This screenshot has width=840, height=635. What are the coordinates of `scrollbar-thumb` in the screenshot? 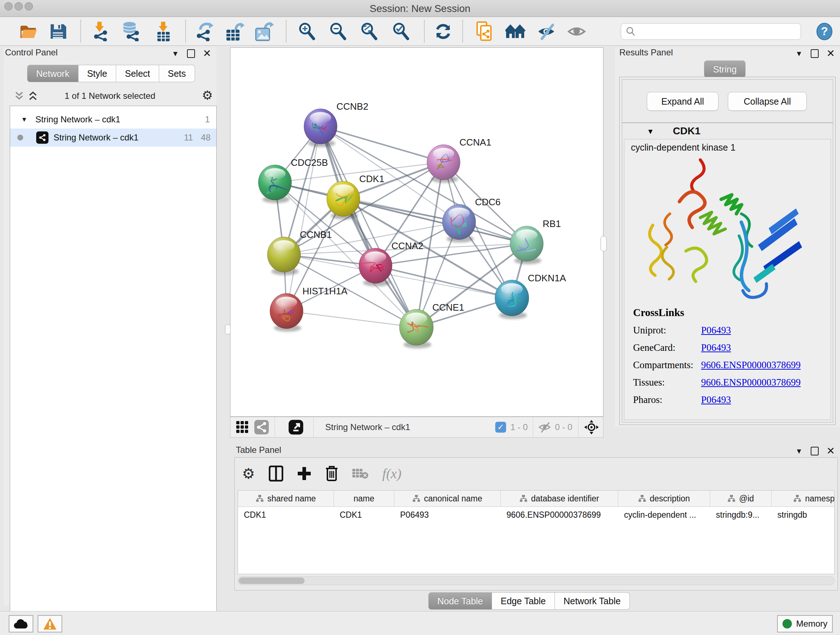 It's located at (272, 581).